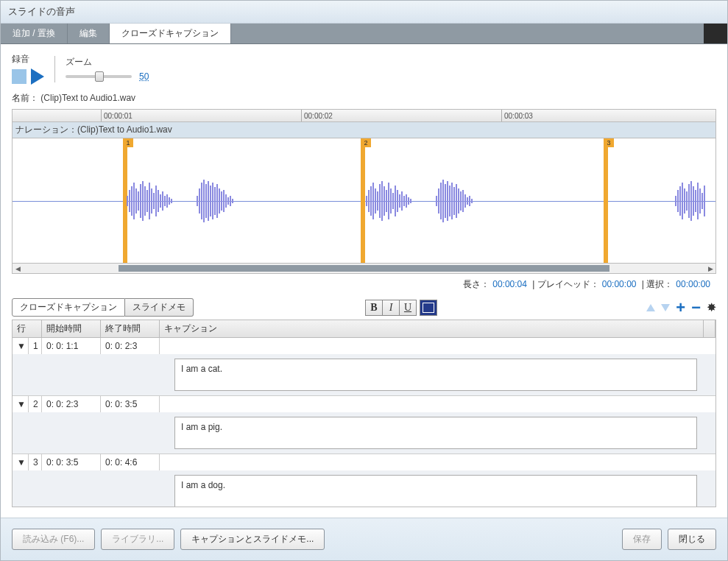 The height and width of the screenshot is (561, 728). Describe the element at coordinates (68, 308) in the screenshot. I see `subtab-closed-caption: クローズドキャプション` at that location.